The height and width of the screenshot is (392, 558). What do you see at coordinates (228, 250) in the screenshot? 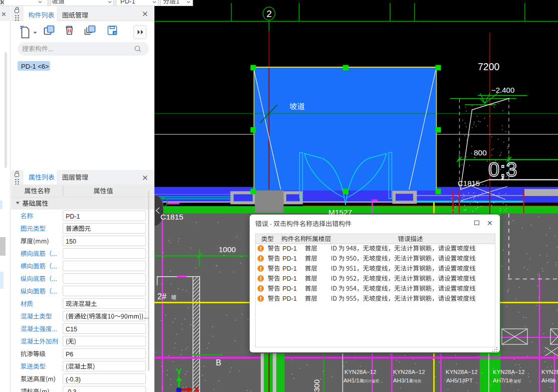
I see `svg-text: 1000` at bounding box center [228, 250].